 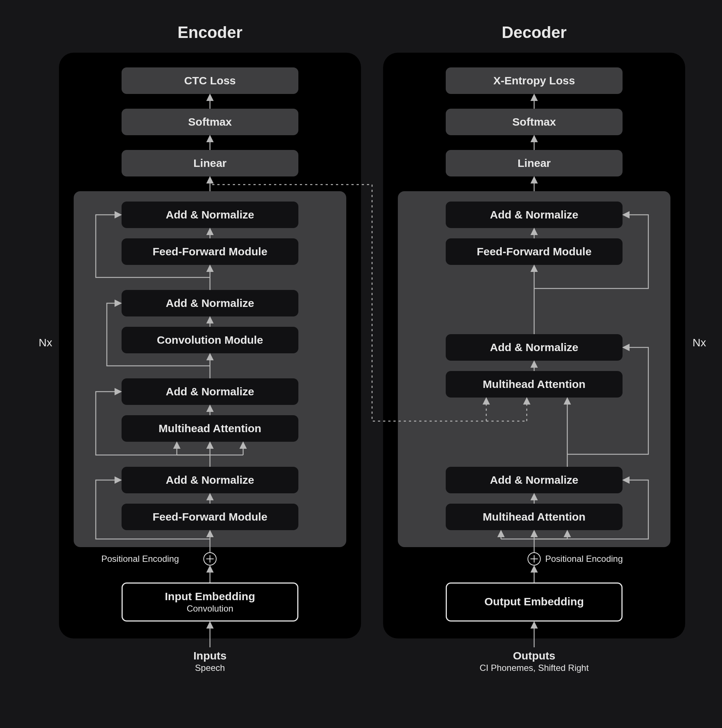 I want to click on decoder-pe-add-icon, so click(x=534, y=559).